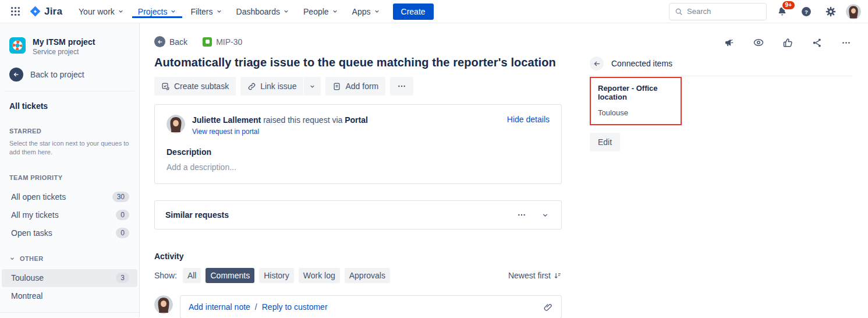 The image size is (868, 318). I want to click on add-internal-note-link: Add internal note, so click(219, 307).